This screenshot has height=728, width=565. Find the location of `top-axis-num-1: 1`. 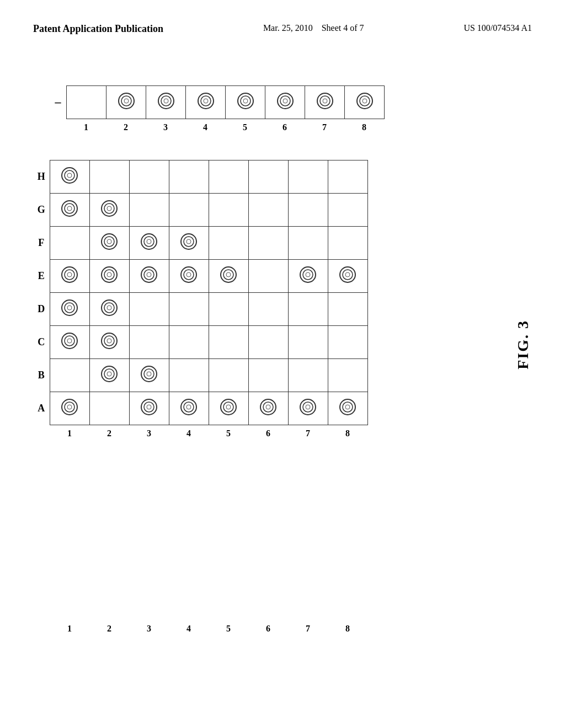

top-axis-num-1: 1 is located at coordinates (86, 127).